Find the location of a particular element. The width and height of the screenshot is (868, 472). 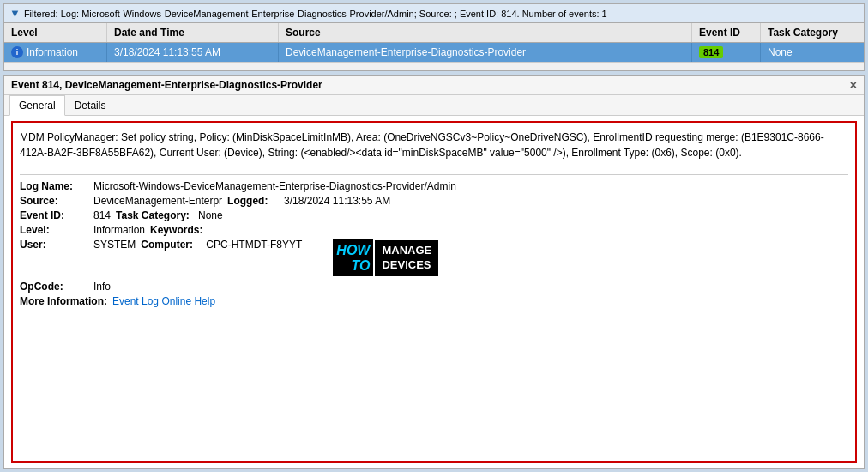

computer-label: Computer: is located at coordinates (171, 258).